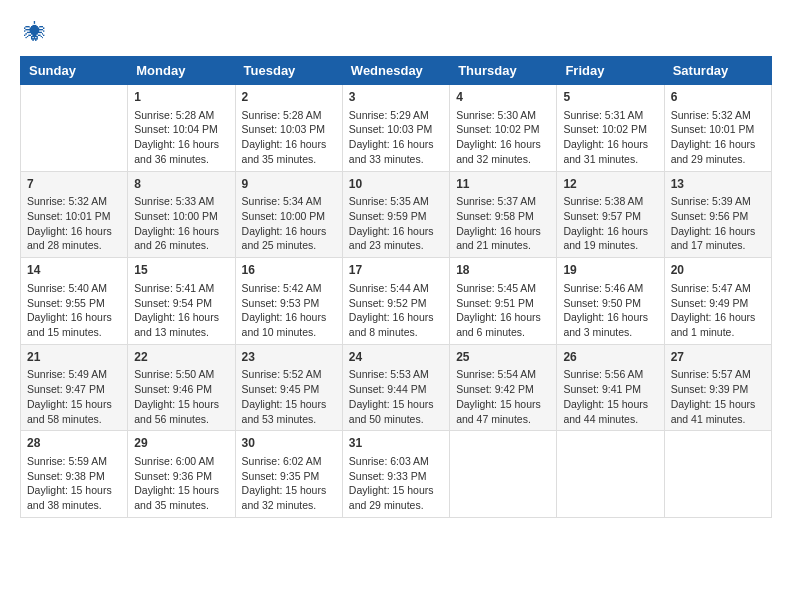 The height and width of the screenshot is (612, 792). I want to click on calendar-cell: 25Sunrise: 5:54 AM Sunset: 9:42 PM Dayli…, so click(504, 388).